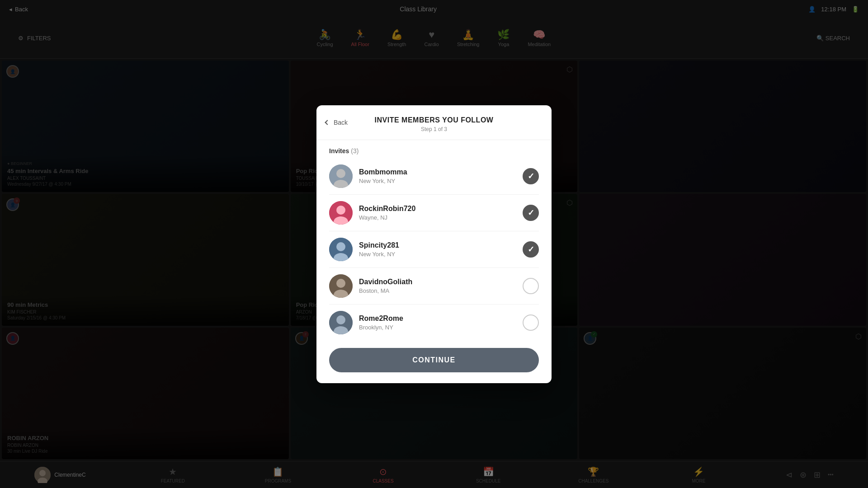  Describe the element at coordinates (438, 254) in the screenshot. I see `member-location-spincity281: New York, NY` at that location.